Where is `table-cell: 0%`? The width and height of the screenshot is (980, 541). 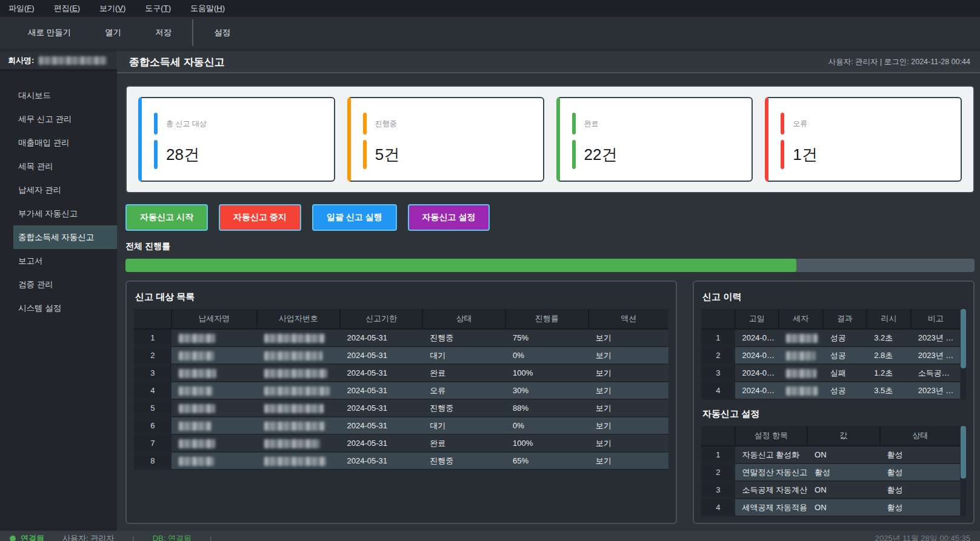
table-cell: 0% is located at coordinates (547, 355).